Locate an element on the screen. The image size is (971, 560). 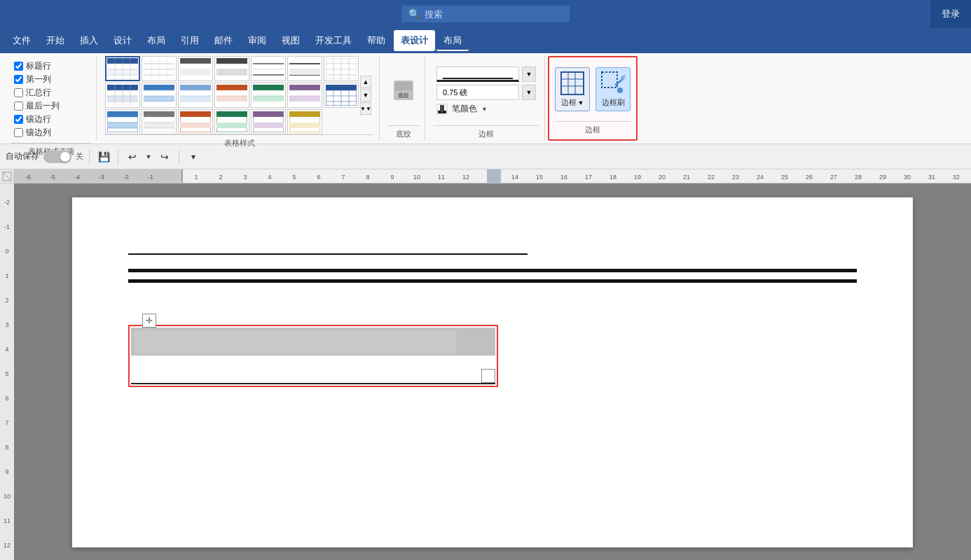
border-frame-label-row: 边框 ▼ is located at coordinates (573, 102).